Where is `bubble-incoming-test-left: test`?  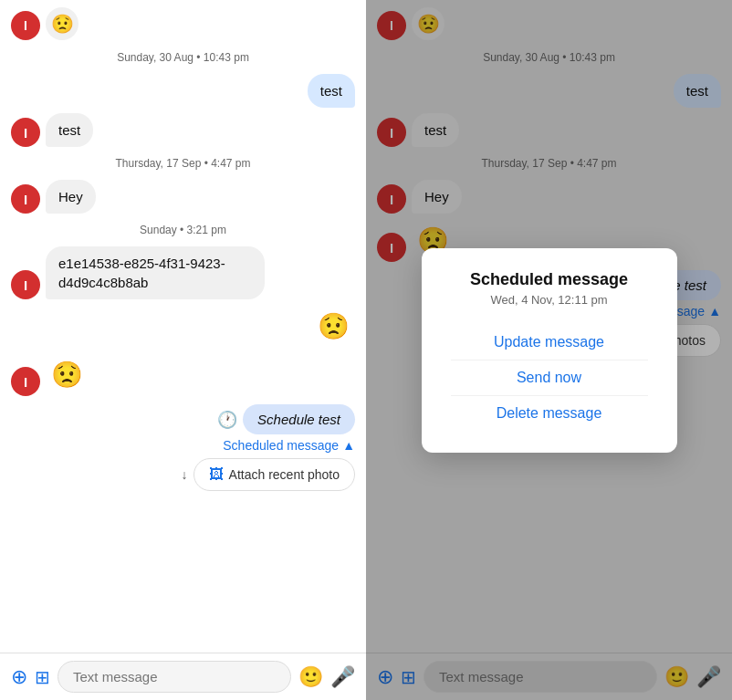
bubble-incoming-test-left: test is located at coordinates (69, 130).